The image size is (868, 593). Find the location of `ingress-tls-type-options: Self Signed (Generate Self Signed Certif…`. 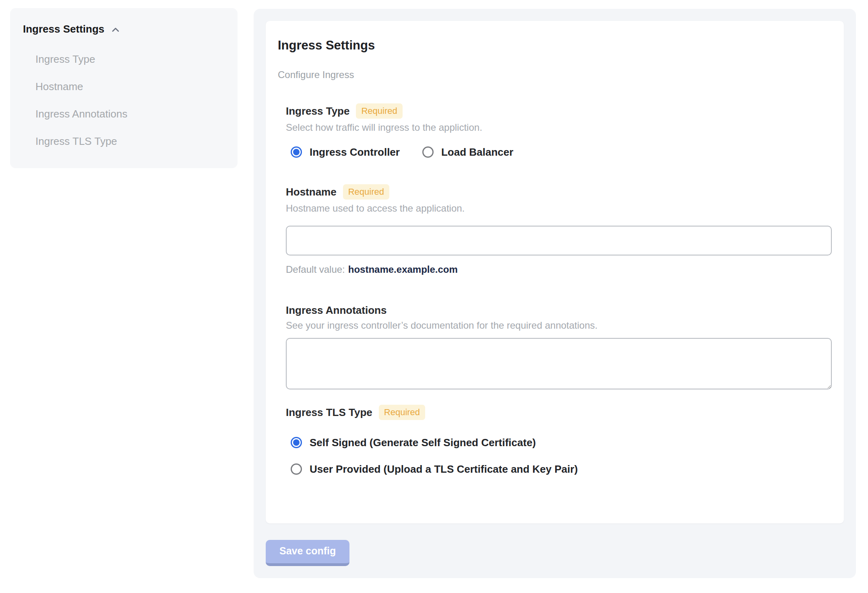

ingress-tls-type-options: Self Signed (Generate Self Signed Certif… is located at coordinates (559, 456).